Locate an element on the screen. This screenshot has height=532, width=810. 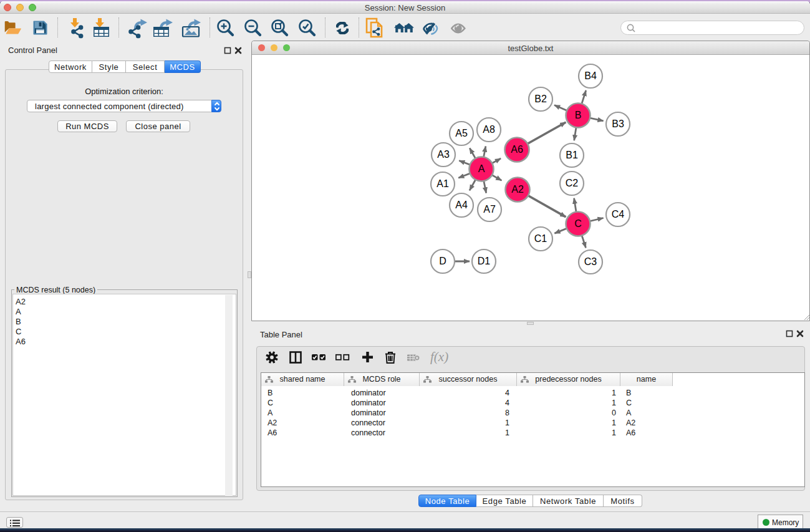
svg-text: A6 is located at coordinates (517, 150).